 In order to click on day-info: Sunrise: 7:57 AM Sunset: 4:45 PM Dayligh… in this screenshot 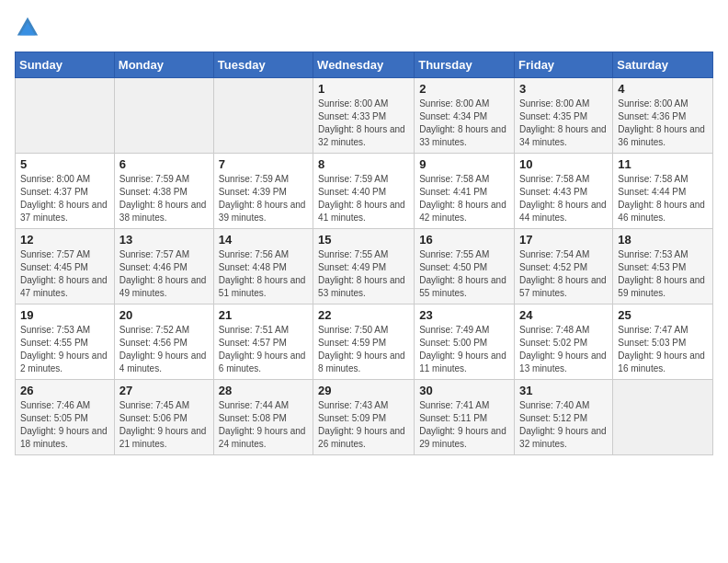, I will do `click(64, 274)`.